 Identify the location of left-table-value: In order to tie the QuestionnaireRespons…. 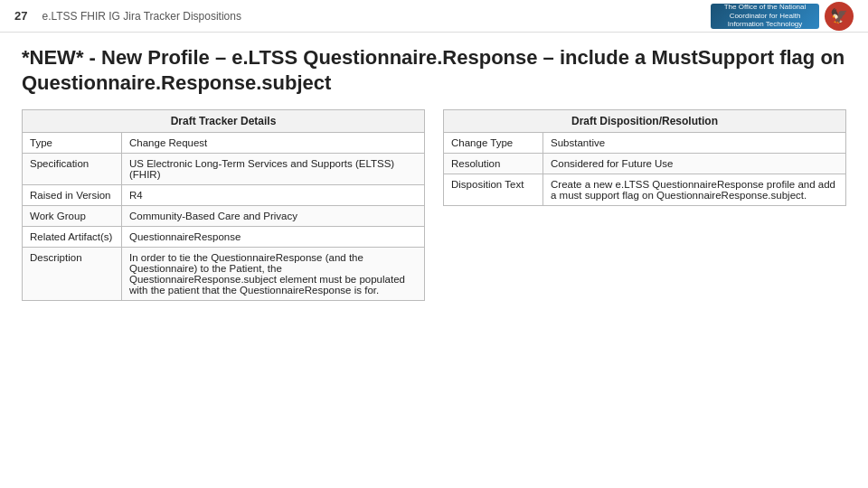
(273, 275).